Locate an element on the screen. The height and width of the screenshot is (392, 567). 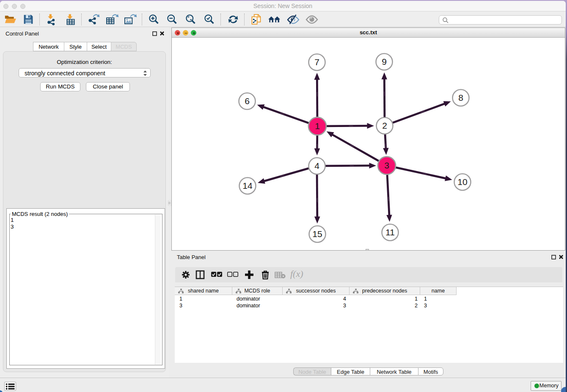
svg-text: 7 is located at coordinates (317, 62).